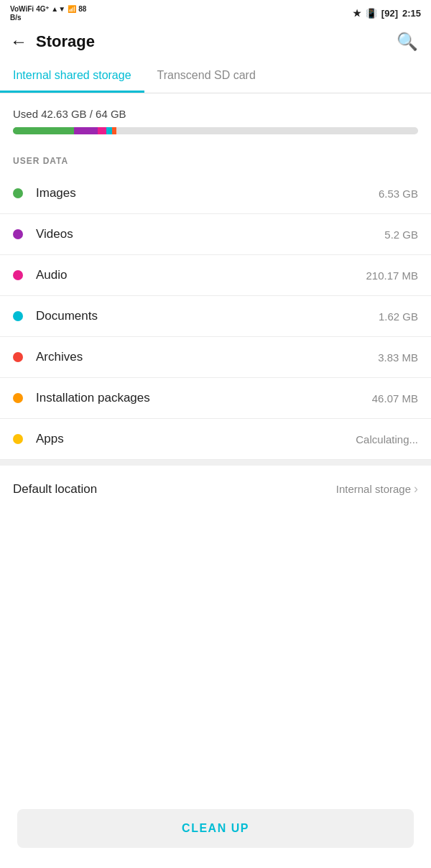  Describe the element at coordinates (377, 489) in the screenshot. I see `default-location-value-group: Internal storage ›` at that location.